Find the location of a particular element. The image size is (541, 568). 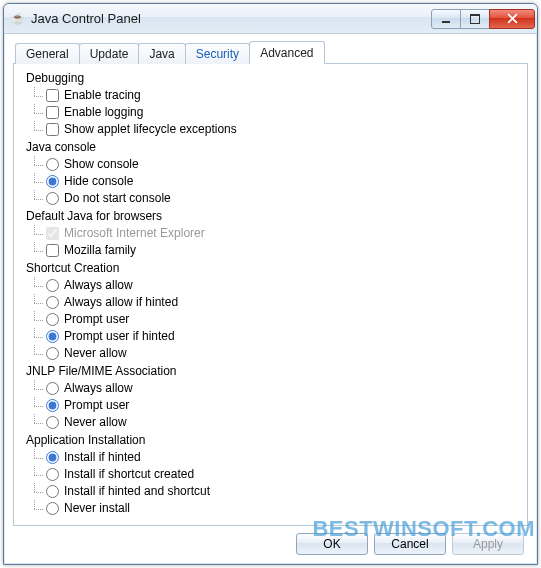

cancel-button: Cancel is located at coordinates (410, 544).